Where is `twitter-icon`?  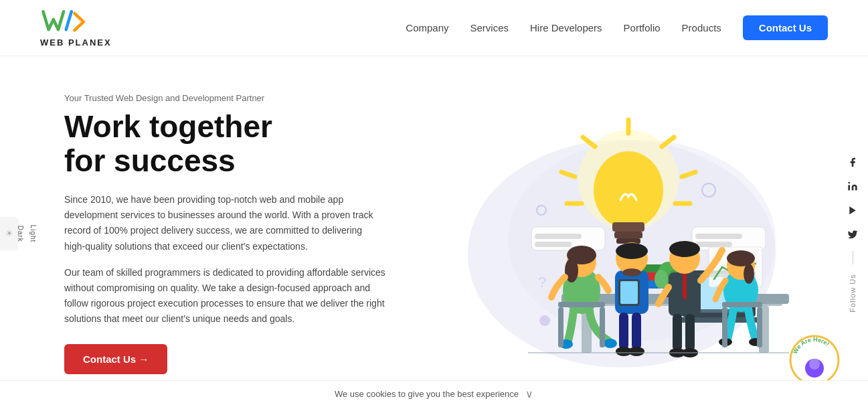
twitter-icon is located at coordinates (853, 234).